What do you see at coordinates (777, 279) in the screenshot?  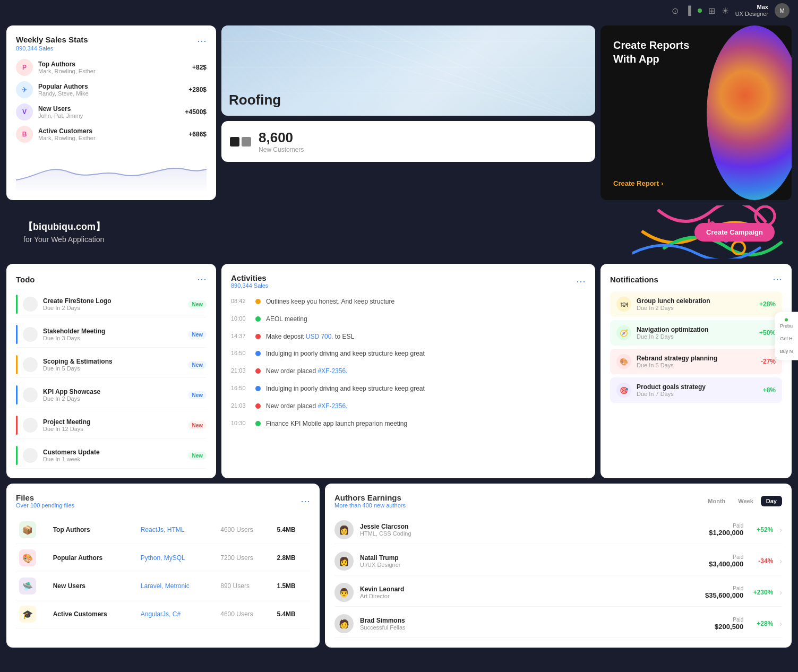 I see `notifications-menu: ⋯` at bounding box center [777, 279].